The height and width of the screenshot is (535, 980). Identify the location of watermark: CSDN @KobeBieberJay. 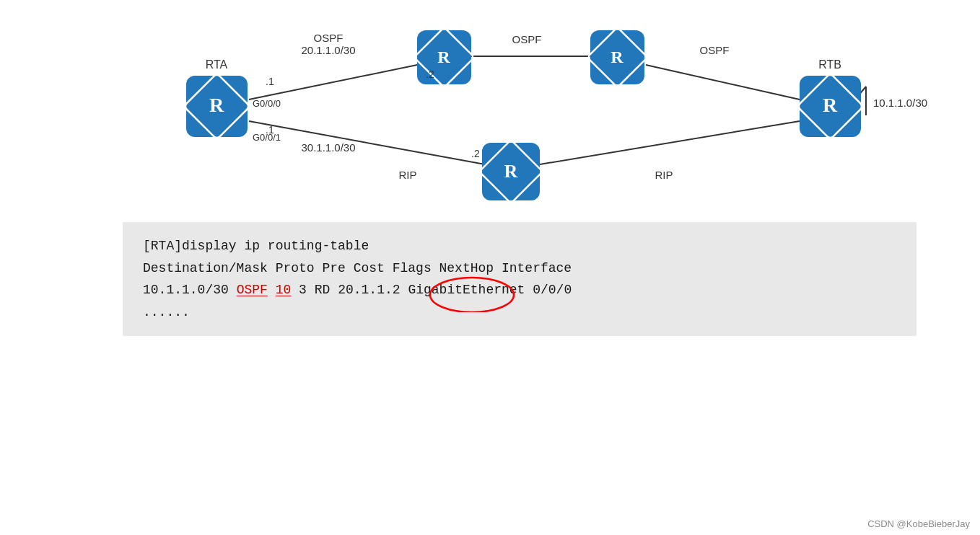
(919, 523).